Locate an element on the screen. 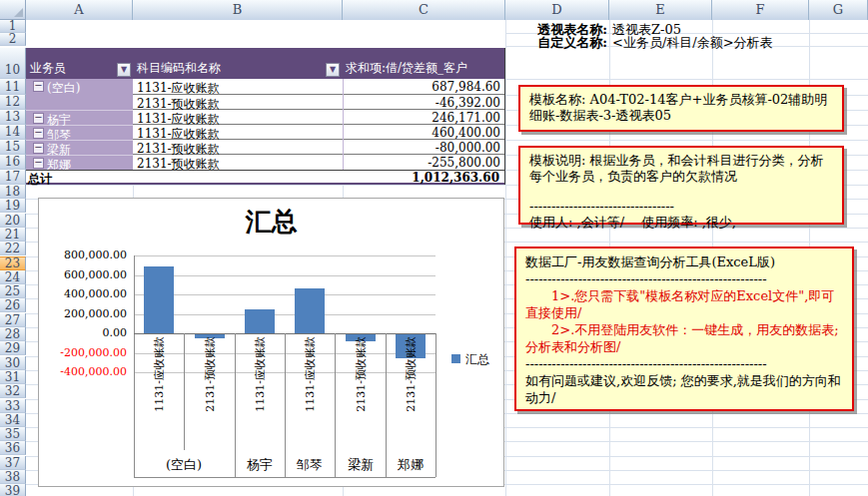  column-header-G: G is located at coordinates (839, 10).